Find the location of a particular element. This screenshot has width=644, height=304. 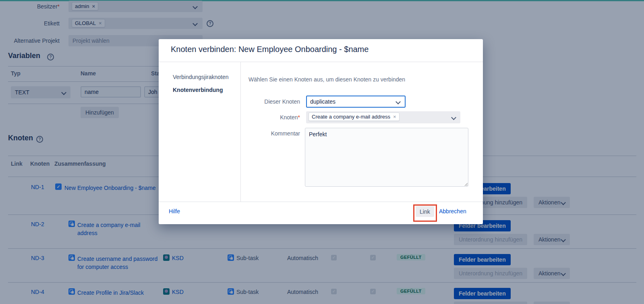

help-link: Hilfe is located at coordinates (174, 211).